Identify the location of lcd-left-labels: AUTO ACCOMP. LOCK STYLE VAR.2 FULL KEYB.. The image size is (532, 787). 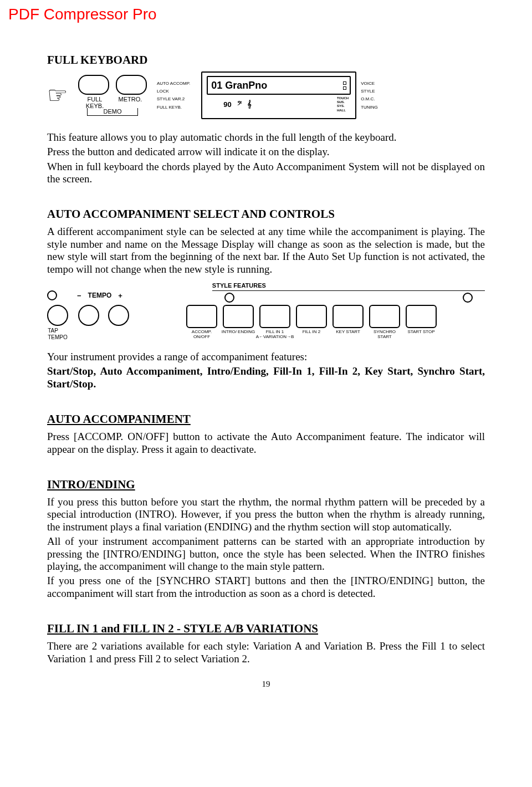
(173, 95).